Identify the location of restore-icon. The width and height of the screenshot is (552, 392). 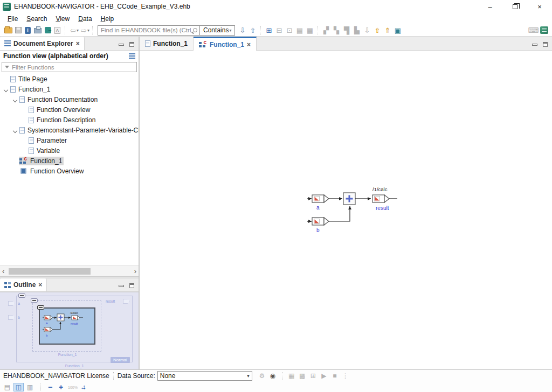
(515, 6).